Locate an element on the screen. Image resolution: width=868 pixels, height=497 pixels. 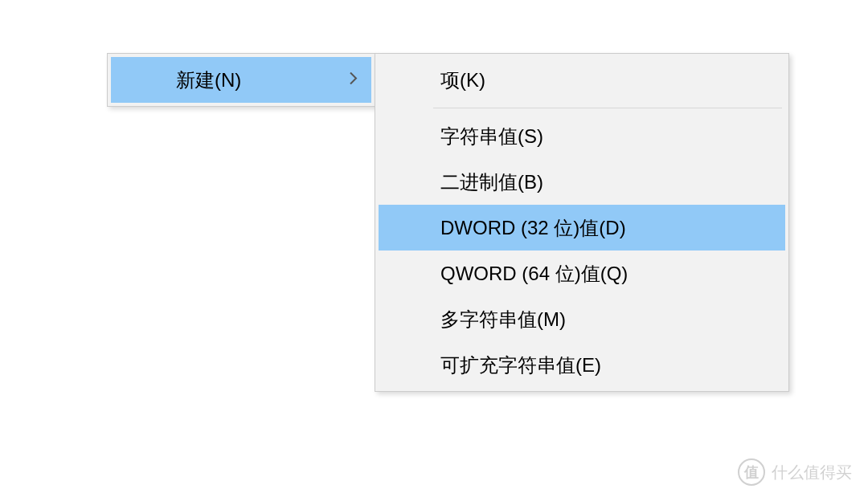
context-menu-main: 新建(N) is located at coordinates (241, 80).